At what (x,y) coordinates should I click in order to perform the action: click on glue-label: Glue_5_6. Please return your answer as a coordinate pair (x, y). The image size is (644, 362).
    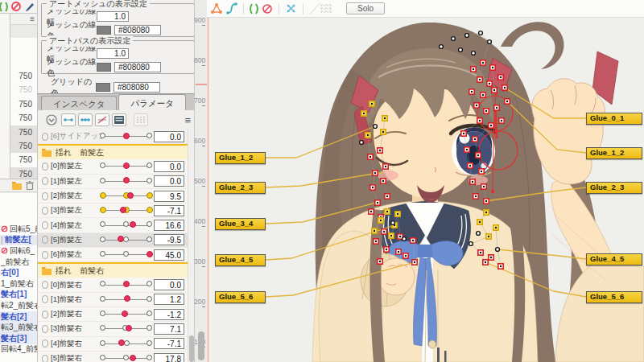
    Looking at the image, I should click on (614, 298).